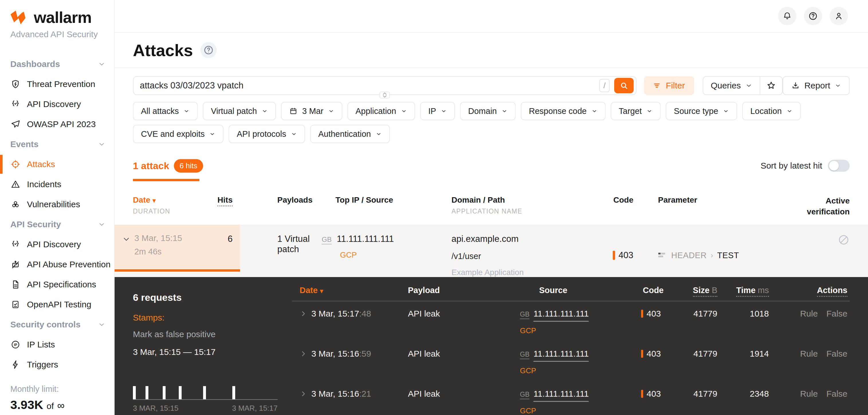  What do you see at coordinates (57, 164) in the screenshot?
I see `sidebar-item-attacks: Attacks` at bounding box center [57, 164].